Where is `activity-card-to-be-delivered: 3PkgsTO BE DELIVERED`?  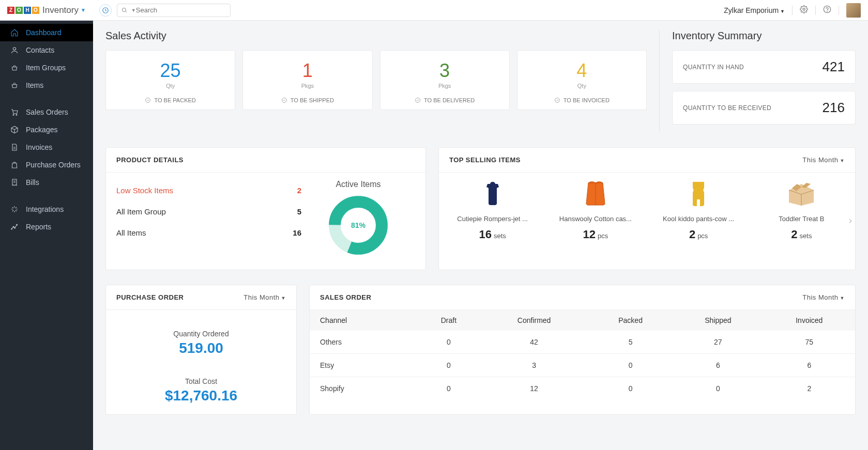
activity-card-to-be-delivered: 3PkgsTO BE DELIVERED is located at coordinates (445, 80).